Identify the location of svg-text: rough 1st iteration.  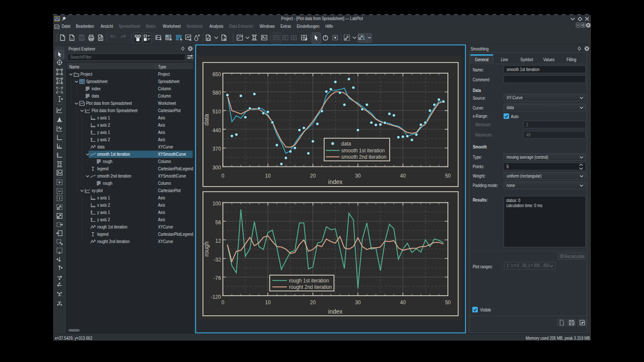
(309, 281).